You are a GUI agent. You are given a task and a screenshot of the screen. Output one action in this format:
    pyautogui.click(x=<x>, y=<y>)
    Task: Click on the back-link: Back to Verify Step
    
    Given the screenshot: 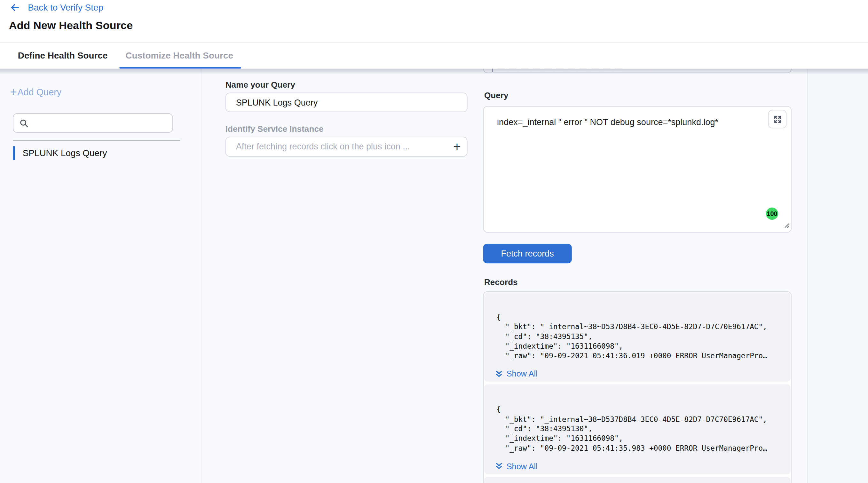 What is the action you would take?
    pyautogui.click(x=57, y=7)
    